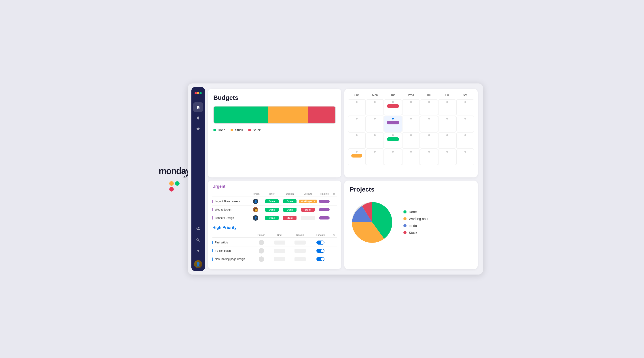 The width and height of the screenshot is (644, 358). What do you see at coordinates (290, 194) in the screenshot?
I see `col-design: Design` at bounding box center [290, 194].